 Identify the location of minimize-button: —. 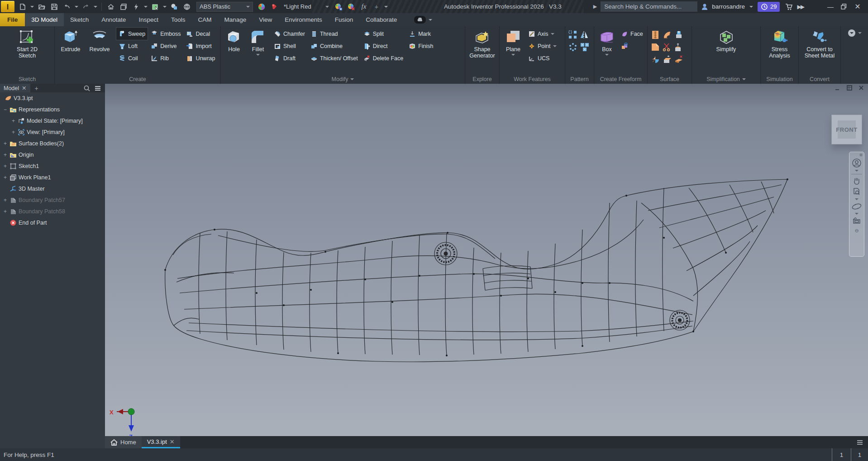
(830, 7).